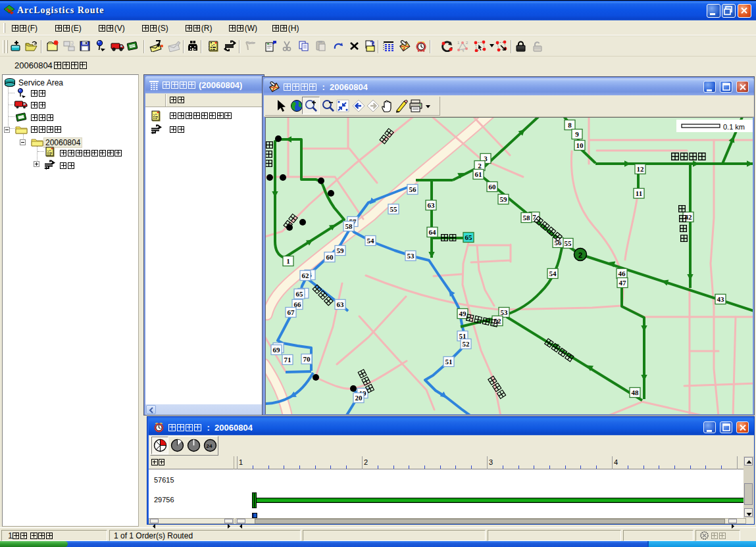 The height and width of the screenshot is (547, 756). What do you see at coordinates (307, 359) in the screenshot?
I see `svg-text: 70` at bounding box center [307, 359].